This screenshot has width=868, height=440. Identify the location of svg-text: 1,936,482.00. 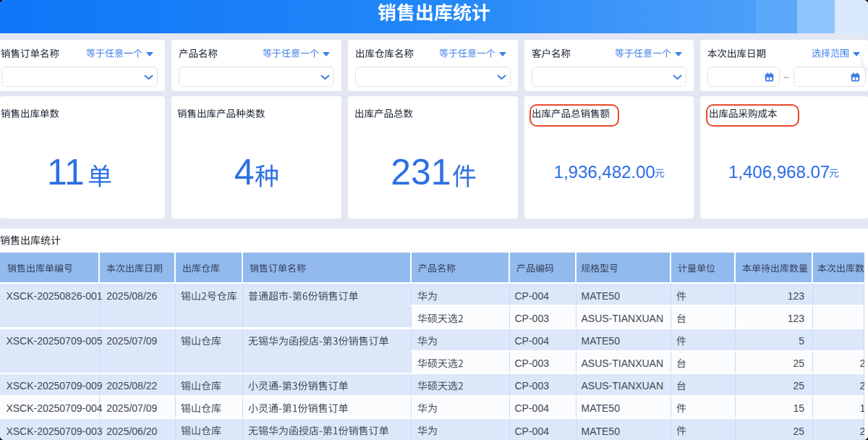
(605, 172).